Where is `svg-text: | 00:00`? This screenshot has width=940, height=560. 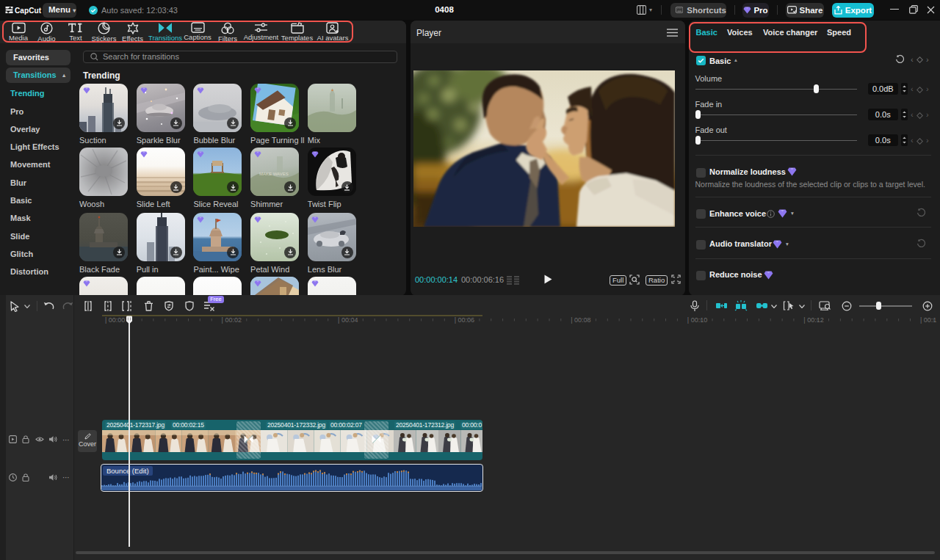 svg-text: | 00:00 is located at coordinates (115, 320).